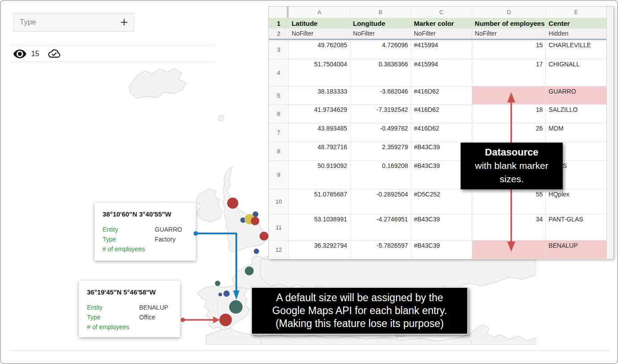  Describe the element at coordinates (509, 23) in the screenshot. I see `header-employees: Number of employees` at that location.